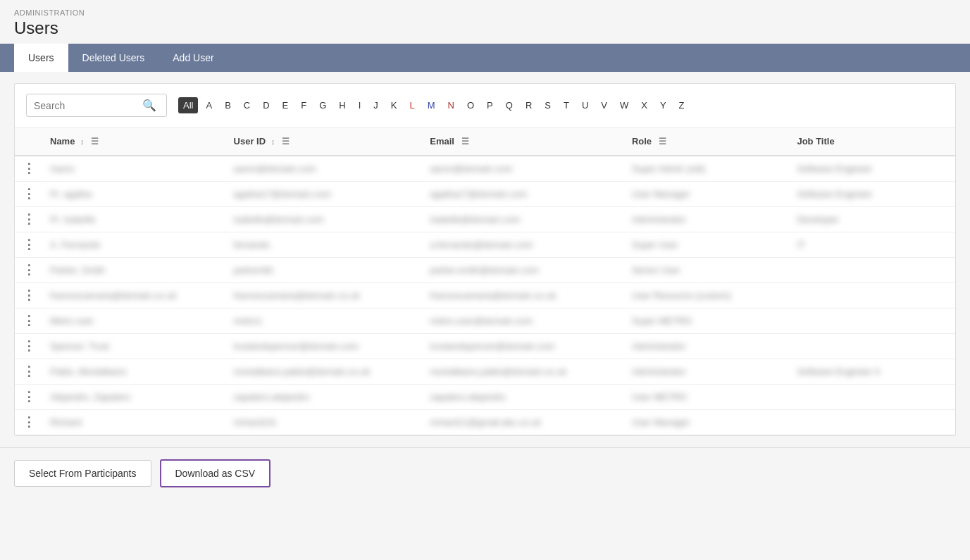 The width and height of the screenshot is (970, 560). What do you see at coordinates (323, 106) in the screenshot?
I see `alpha-btn-g: G` at bounding box center [323, 106].